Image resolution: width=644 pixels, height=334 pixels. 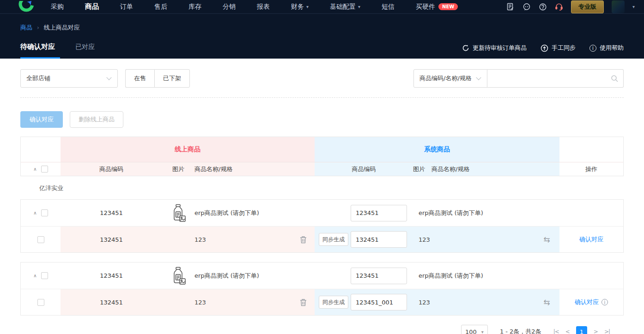 I want to click on prev-page-button: <, so click(x=567, y=331).